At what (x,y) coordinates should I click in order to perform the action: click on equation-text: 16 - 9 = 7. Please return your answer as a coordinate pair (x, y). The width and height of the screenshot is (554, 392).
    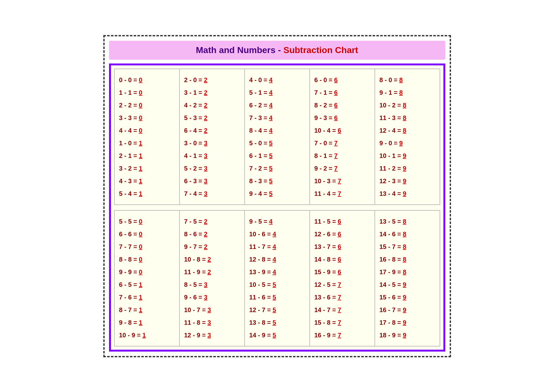
    Looking at the image, I should click on (342, 335).